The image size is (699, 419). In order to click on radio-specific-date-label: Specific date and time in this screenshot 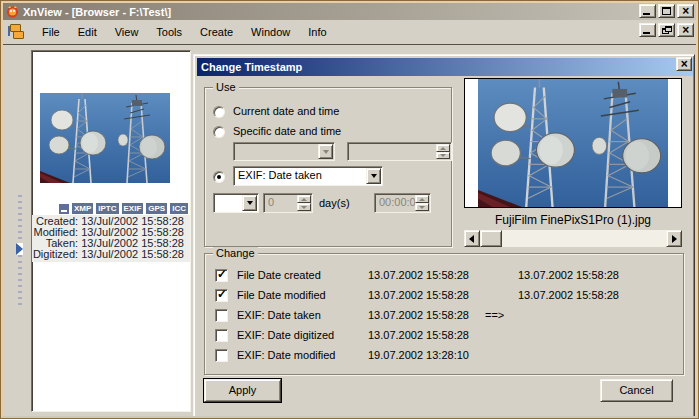, I will do `click(287, 131)`.